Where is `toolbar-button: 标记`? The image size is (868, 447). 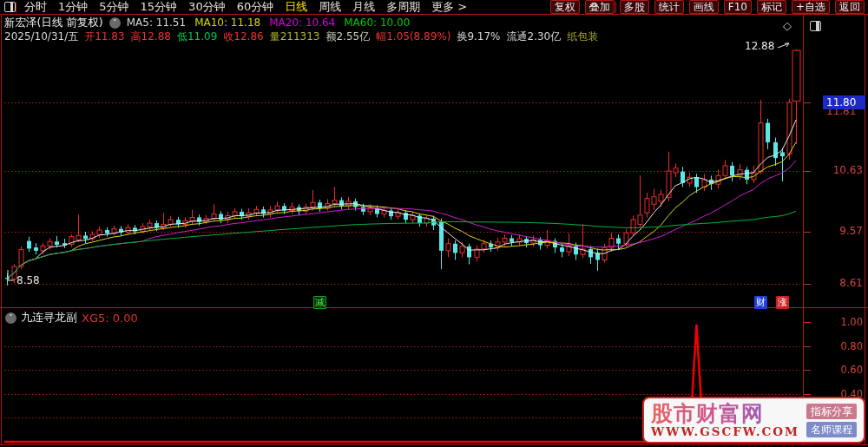
toolbar-button: 标记 is located at coordinates (772, 7).